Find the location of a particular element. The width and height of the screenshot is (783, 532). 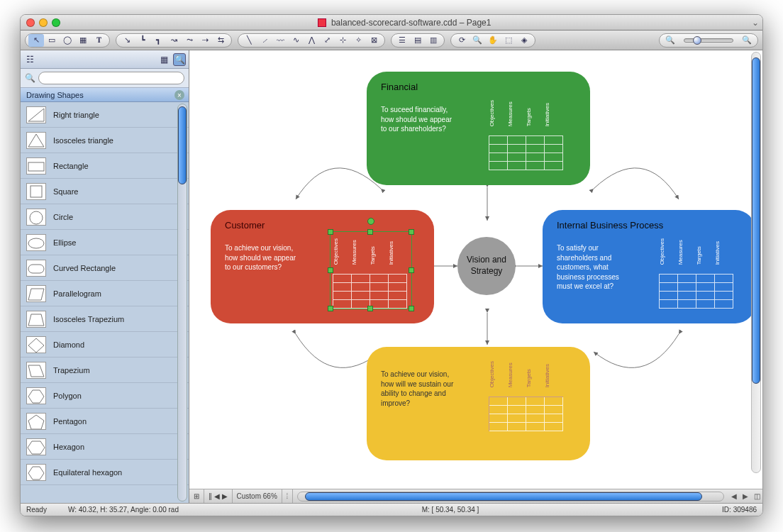

align-2: ▤ is located at coordinates (418, 40).